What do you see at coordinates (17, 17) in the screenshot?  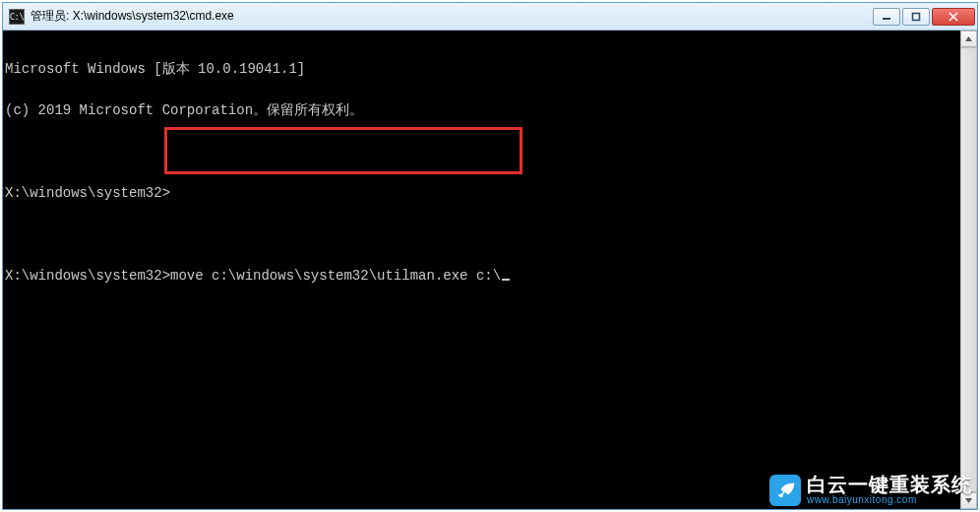 I see `cmd-icon: C:\` at bounding box center [17, 17].